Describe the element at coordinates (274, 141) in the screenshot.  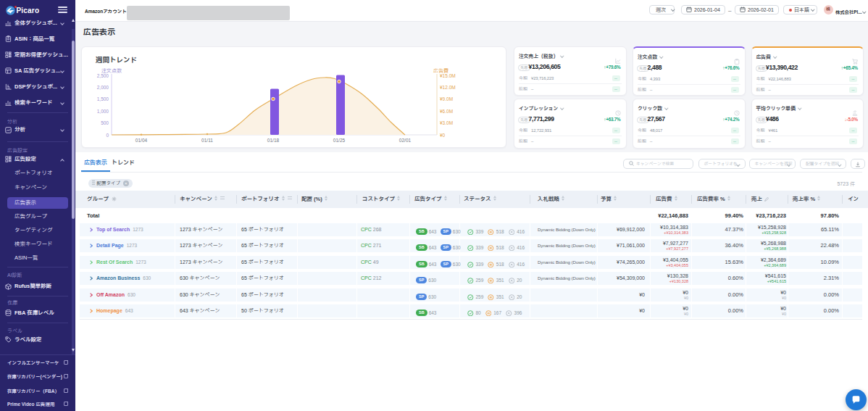
I see `svg-text: 01/18` at that location.